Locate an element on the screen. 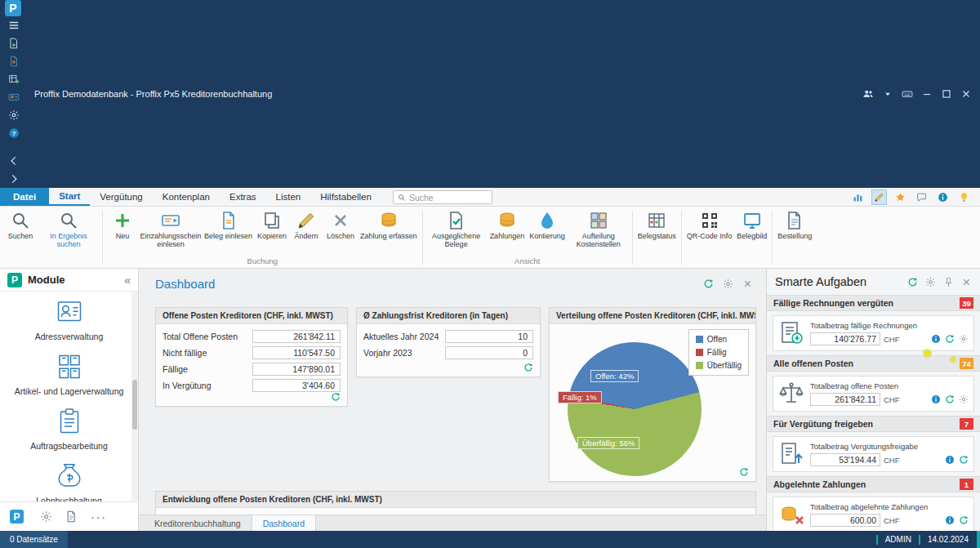 The width and height of the screenshot is (980, 548). tab-hilfstabellen: Hilfstabellen is located at coordinates (346, 197).